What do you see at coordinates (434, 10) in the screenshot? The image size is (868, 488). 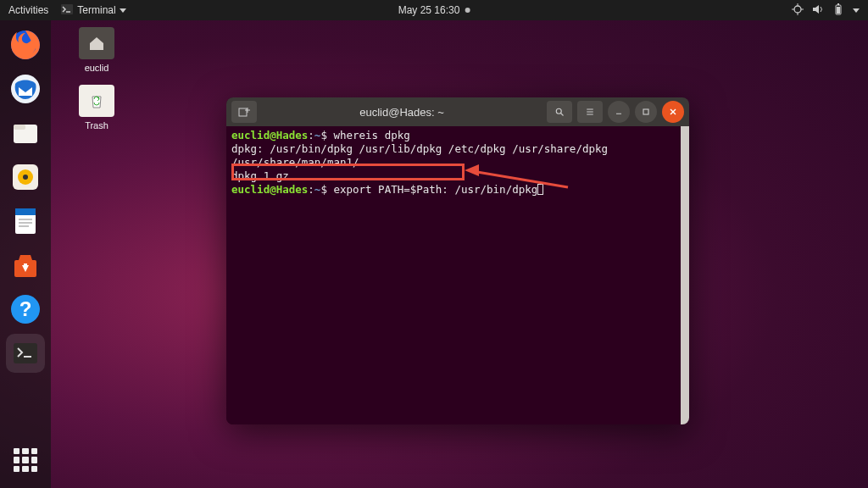 I see `clock: May 25 16:30` at bounding box center [434, 10].